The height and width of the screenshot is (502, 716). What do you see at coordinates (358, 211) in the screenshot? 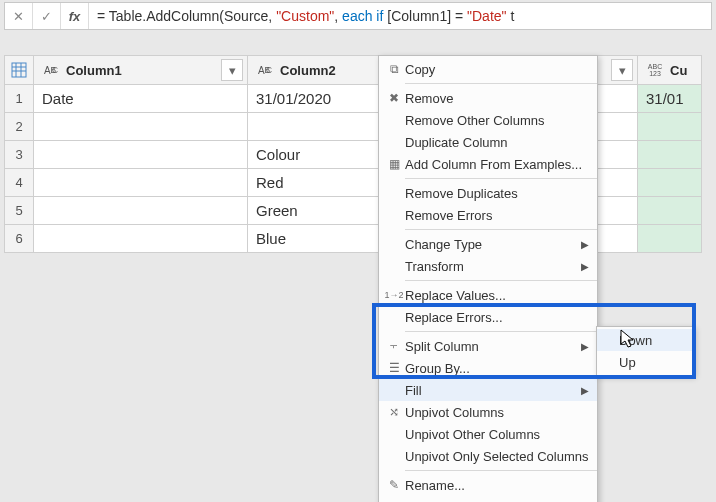
I see `table-row: 5Green` at bounding box center [358, 211].